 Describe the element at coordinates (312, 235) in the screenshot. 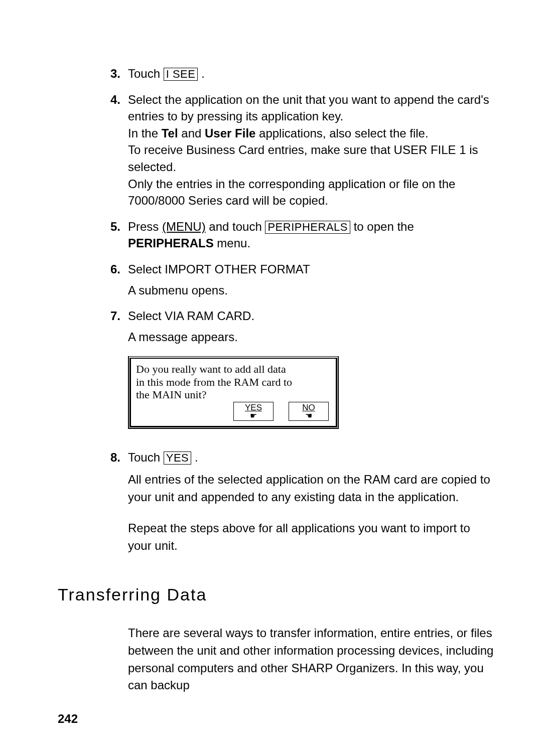

I see `step-body: Press (MENU) and touch PERIPHERALS to op…` at that location.